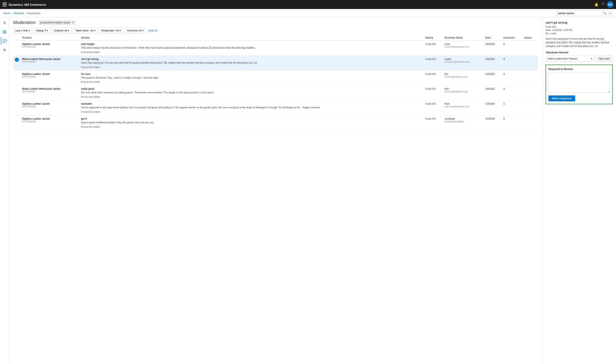 This screenshot has height=364, width=616. What do you see at coordinates (50, 38) in the screenshot?
I see `col-product: Product` at bounding box center [50, 38].